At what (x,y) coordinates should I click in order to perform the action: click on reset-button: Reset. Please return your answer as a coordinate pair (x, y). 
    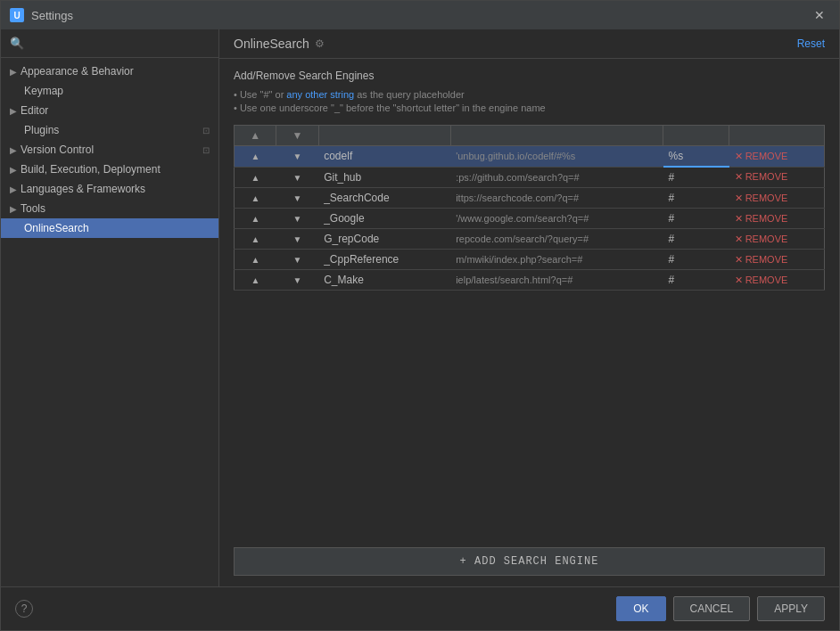
    Looking at the image, I should click on (811, 44).